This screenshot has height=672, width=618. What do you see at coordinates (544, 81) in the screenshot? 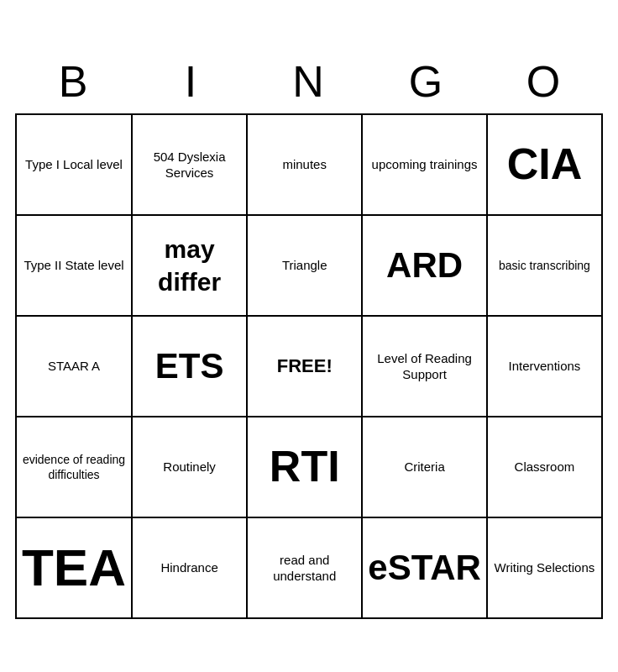
I see `header-letter-o: O` at bounding box center [544, 81].